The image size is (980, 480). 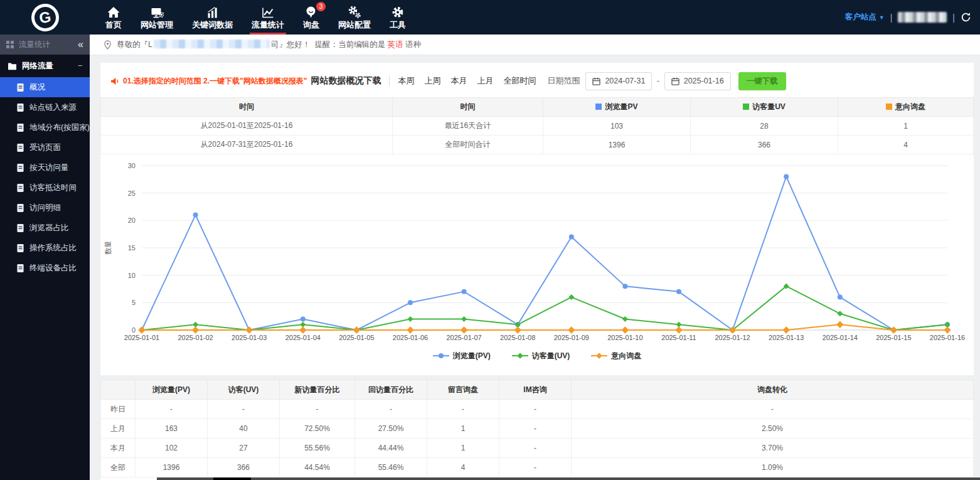 What do you see at coordinates (212, 18) in the screenshot?
I see `nav-item-keyword-data: 关键词数据` at bounding box center [212, 18].